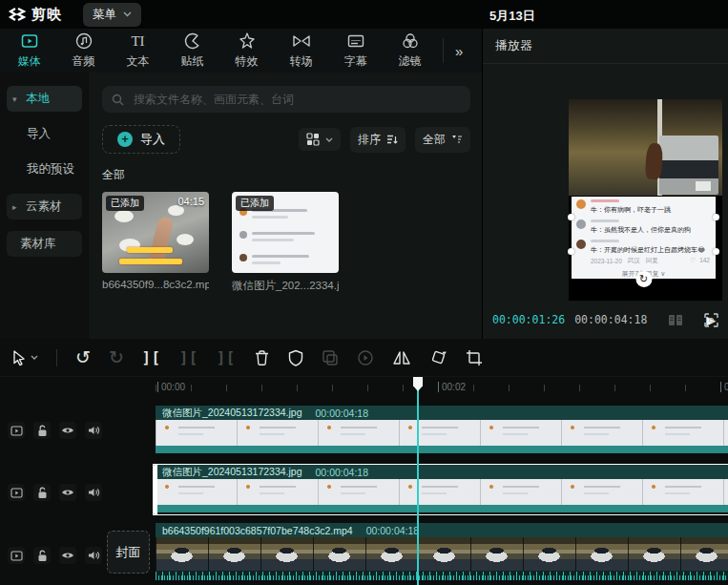 The width and height of the screenshot is (728, 585). What do you see at coordinates (156, 233) in the screenshot?
I see `video-thumbnail: 已添加 04:15` at bounding box center [156, 233].